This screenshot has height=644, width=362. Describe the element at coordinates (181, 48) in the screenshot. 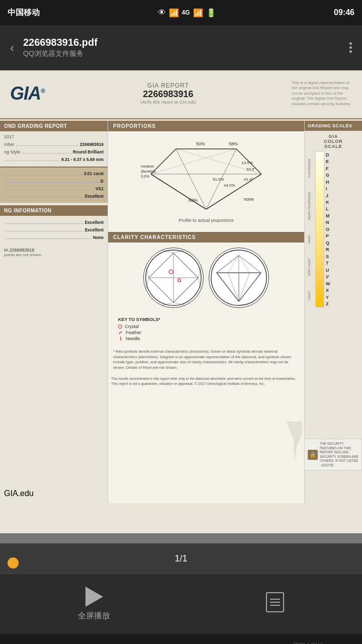

I see `top-bar: ‹ 2266983916.pdf QQ浏览器文件服务` at that location.